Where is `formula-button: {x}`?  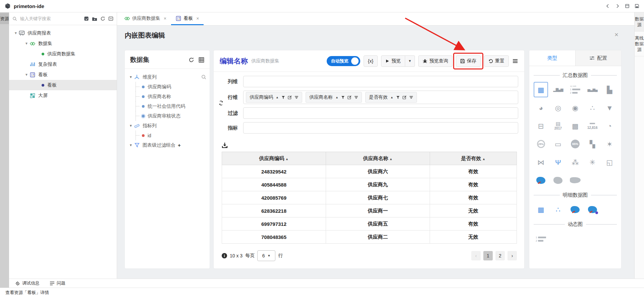
formula-button: {x} is located at coordinates (371, 61).